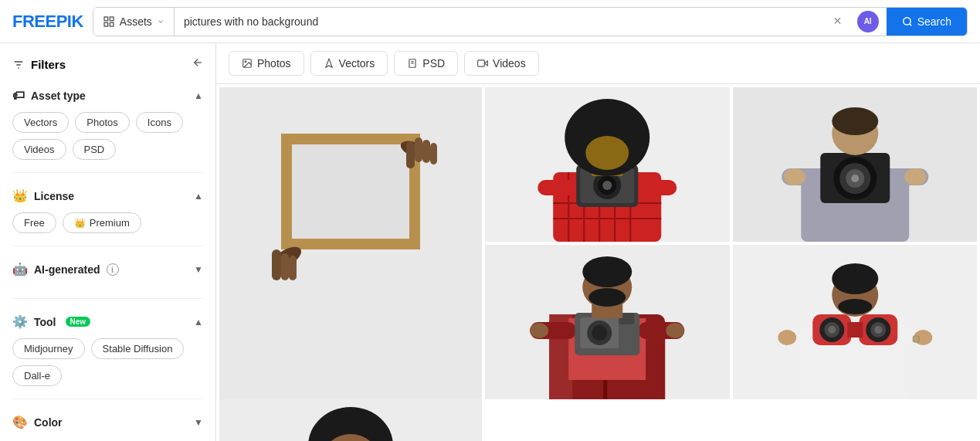  I want to click on color-chevron-icon: ▼, so click(198, 422).